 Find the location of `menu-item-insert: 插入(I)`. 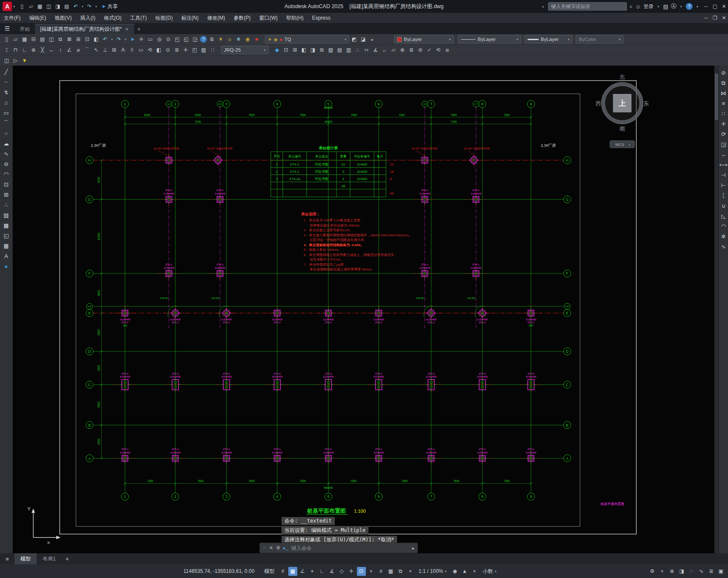

menu-item-insert: 插入(I) is located at coordinates (88, 18).